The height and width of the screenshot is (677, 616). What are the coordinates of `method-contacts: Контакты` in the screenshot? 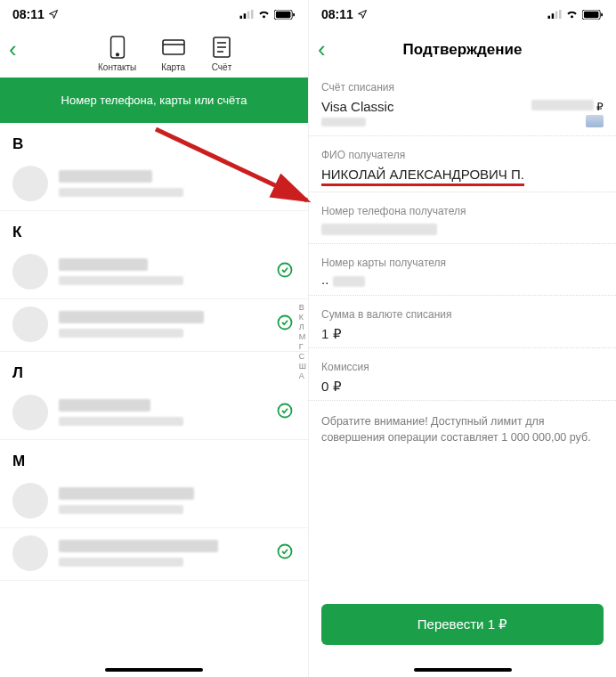 It's located at (118, 53).